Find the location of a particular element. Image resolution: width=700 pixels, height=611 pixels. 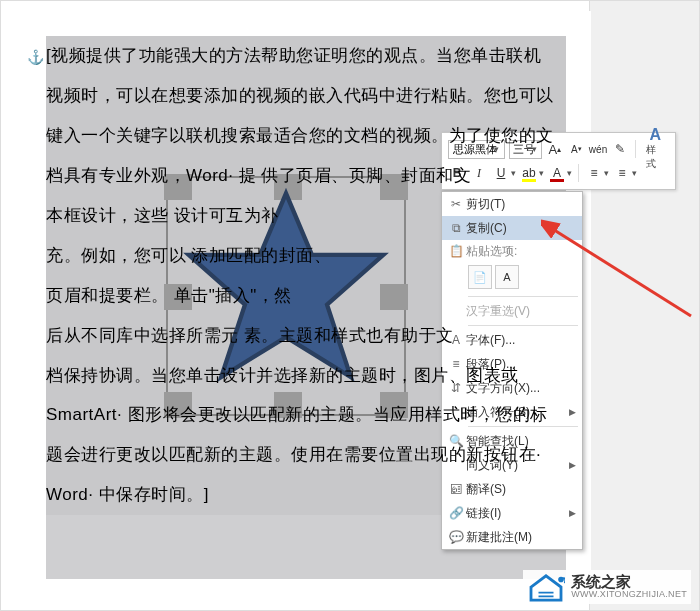

paragraph-line: 档具有专业外观，Word· 提 供了页眉、页脚、封面和文 is located at coordinates (306, 176).